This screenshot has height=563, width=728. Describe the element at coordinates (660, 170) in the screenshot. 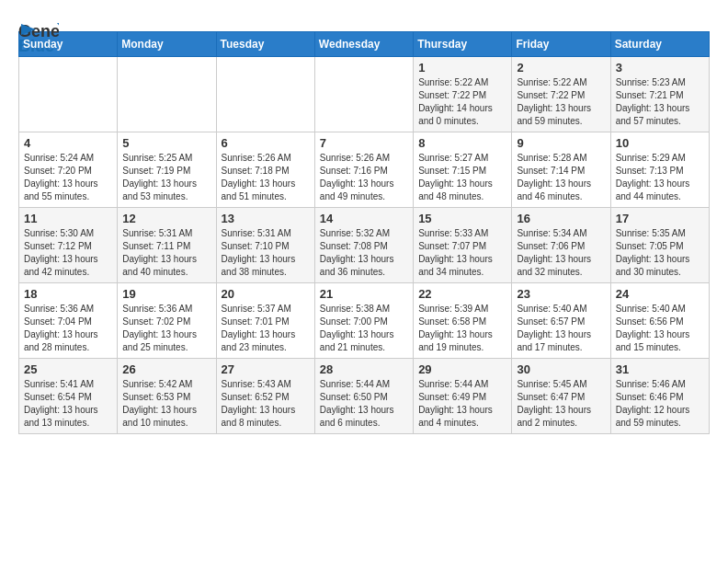

I see `calendar-cell: 10Sunrise: 5:29 AM Sunset: 7:13 PM Dayli…` at that location.